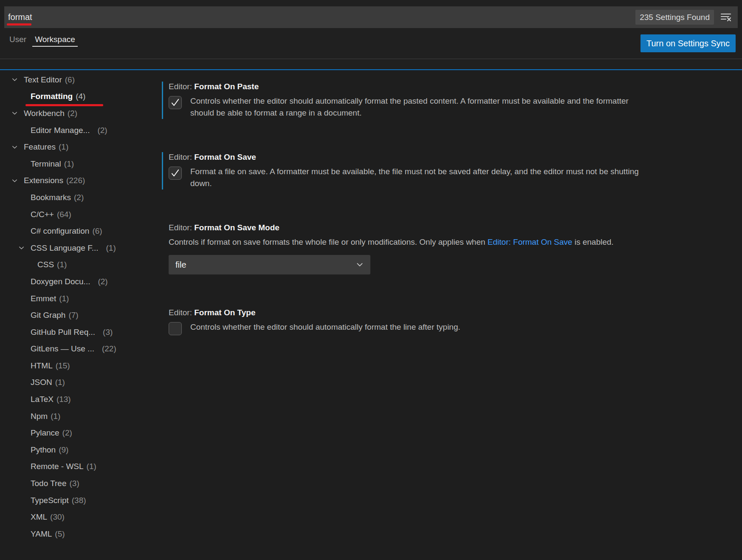 This screenshot has height=560, width=742. What do you see at coordinates (76, 299) in the screenshot?
I see `sidebar-item-emmet: Emmet (1)` at bounding box center [76, 299].